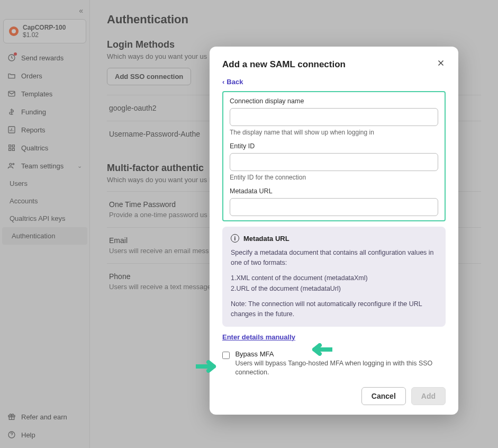  Describe the element at coordinates (334, 132) in the screenshot. I see `display-name-help: The display name that will show up when …` at that location.